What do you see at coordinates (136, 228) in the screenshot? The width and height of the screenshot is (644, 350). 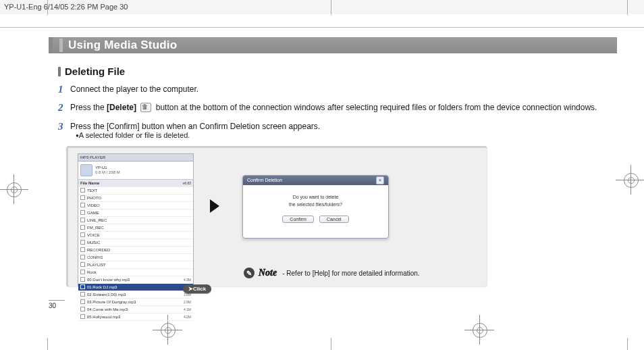 I see `list-item: FM_REC` at bounding box center [136, 228].